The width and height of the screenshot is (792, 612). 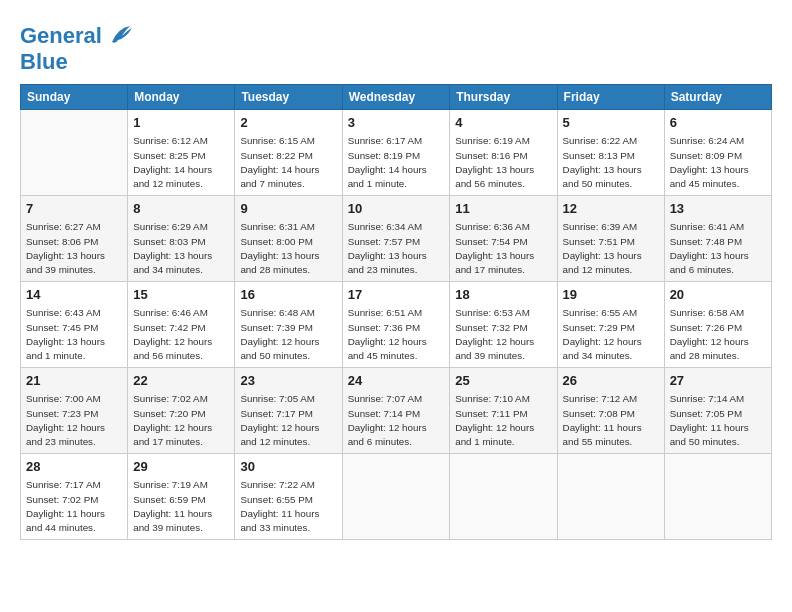 I want to click on day-info: Sunrise: 6:31 AMSunset: 8:00 PMDaylight:…, so click(x=288, y=248).